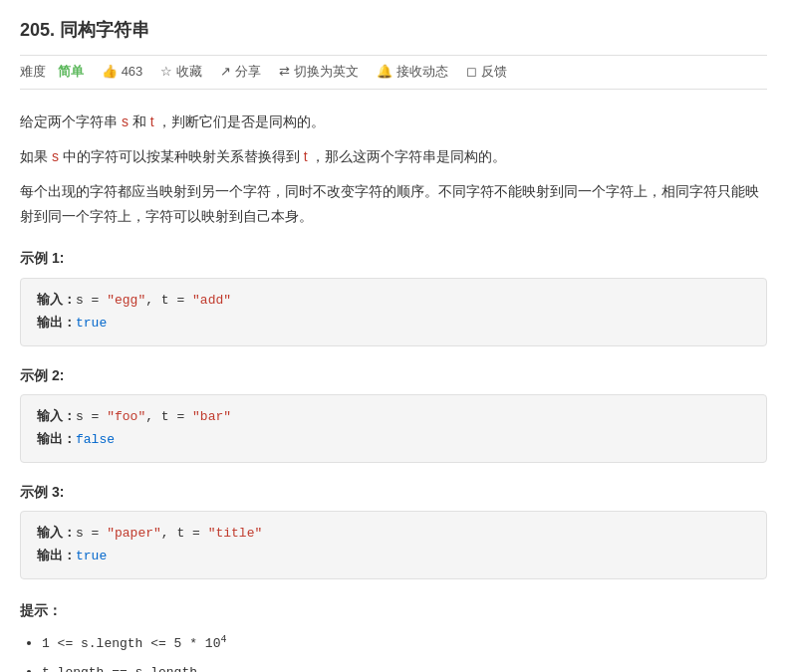 The image size is (787, 672). I want to click on desc-line1: 给定两个字符串 s 和 t ，判断它们是否是同构的。, so click(394, 121).